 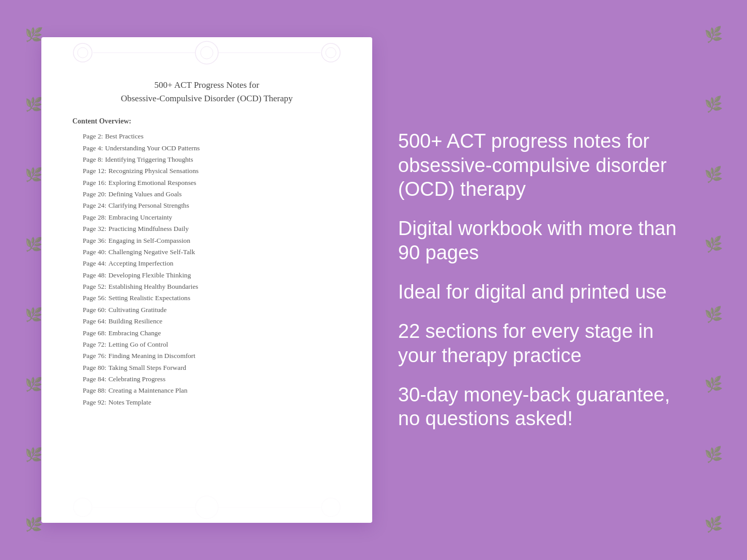 I want to click on toc-item: Page 92:Notes Template, so click(x=207, y=402).